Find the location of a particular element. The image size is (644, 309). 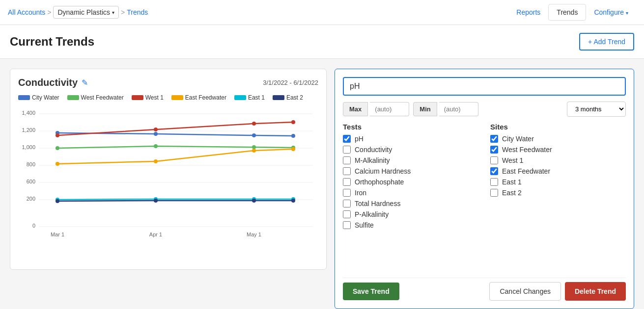

legend-item-east-1: East 1 is located at coordinates (250, 98).